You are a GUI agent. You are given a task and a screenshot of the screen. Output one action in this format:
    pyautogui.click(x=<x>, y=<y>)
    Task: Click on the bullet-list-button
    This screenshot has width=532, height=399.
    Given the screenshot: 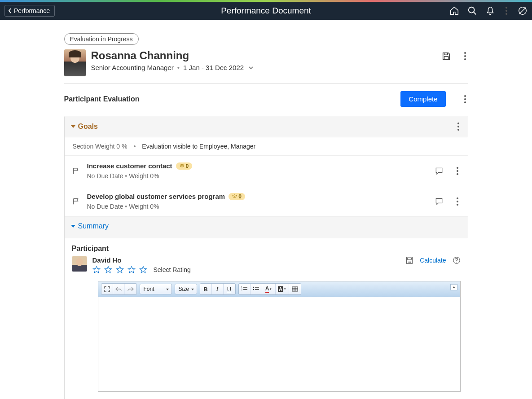 What is the action you would take?
    pyautogui.click(x=256, y=289)
    